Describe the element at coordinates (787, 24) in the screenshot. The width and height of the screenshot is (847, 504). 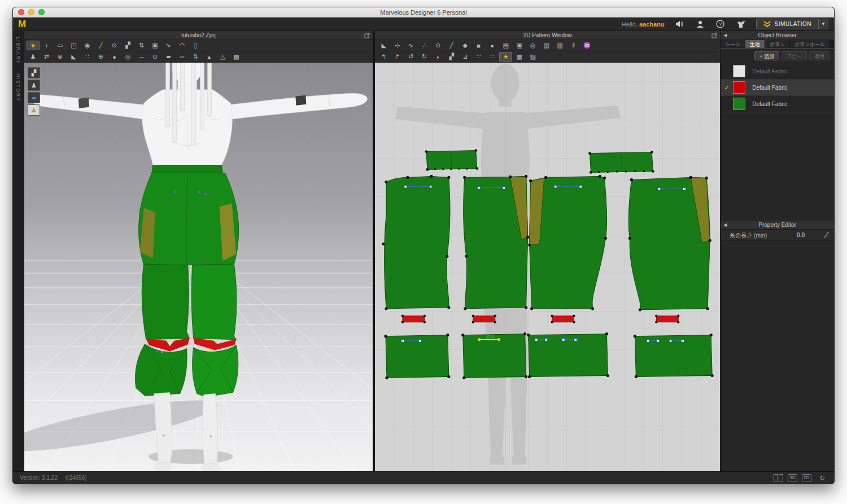
I see `simulation-button: SIMULATION` at that location.